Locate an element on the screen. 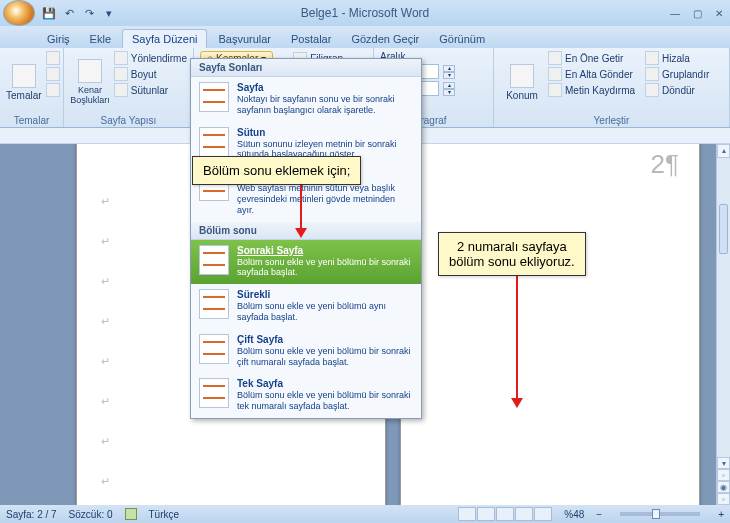 This screenshot has height=523, width=730. text-wrap-icon is located at coordinates (555, 90).